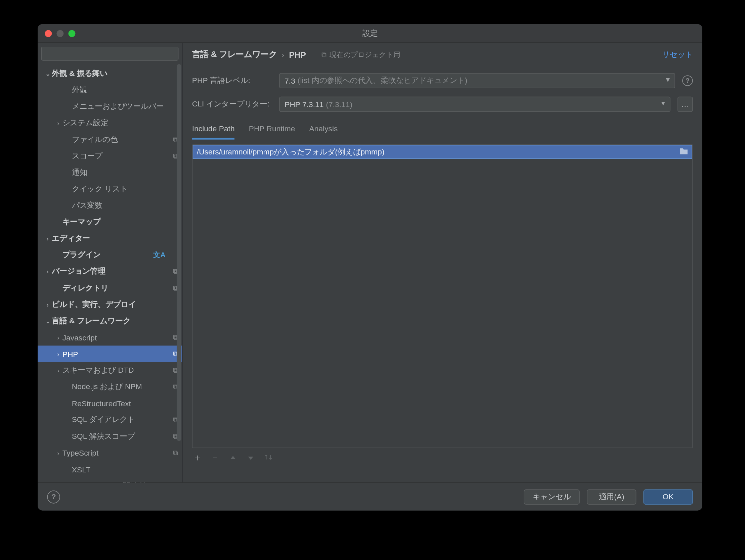  I want to click on cancel-button: キャンセル, so click(552, 497).